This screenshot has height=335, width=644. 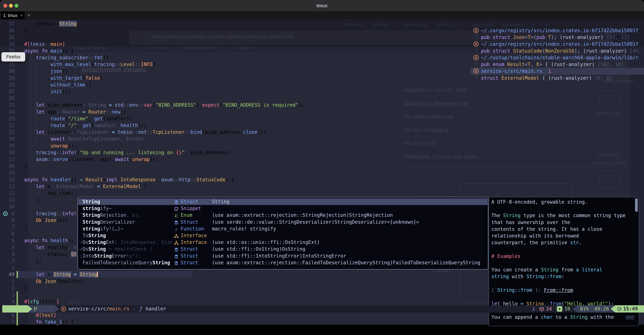 I want to click on completion-label: FailedToDeserializeQueryString, so click(x=126, y=263).